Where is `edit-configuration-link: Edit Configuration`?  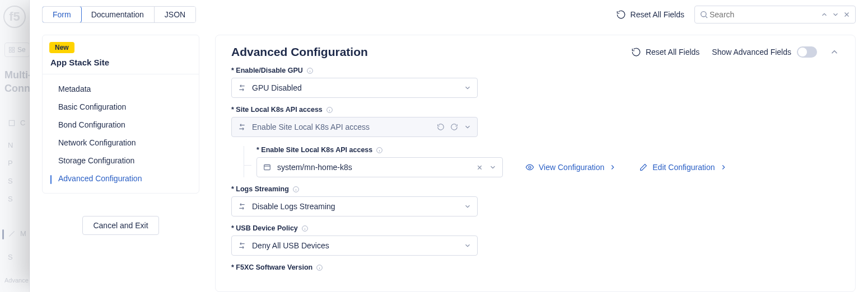
edit-configuration-link: Edit Configuration is located at coordinates (683, 167).